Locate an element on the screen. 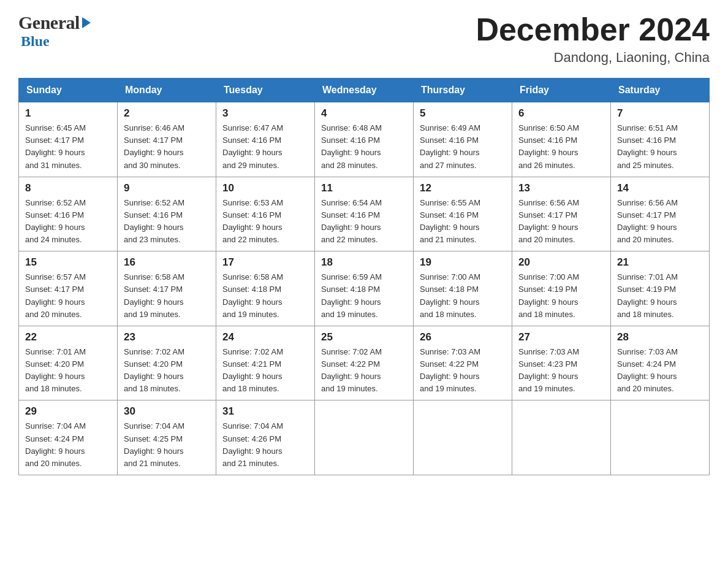  day-number: 18 is located at coordinates (364, 262).